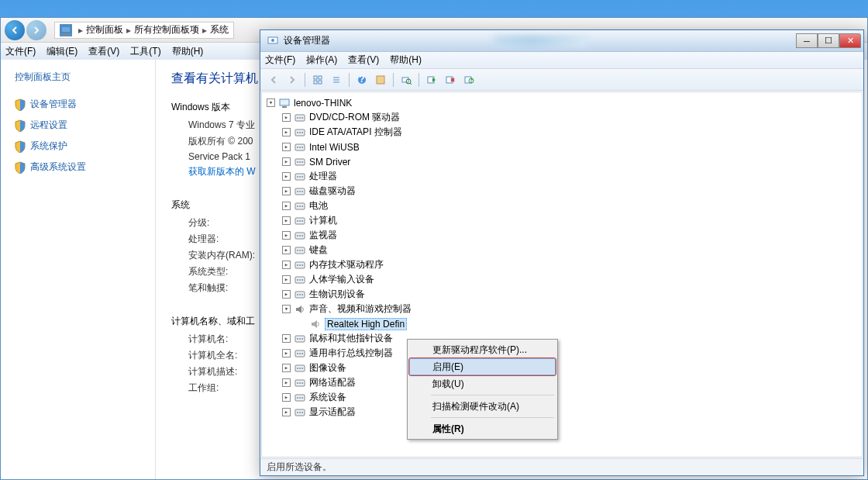 This screenshot has height=480, width=868. What do you see at coordinates (562, 132) in the screenshot?
I see `tree-node: ▸IDE ATA/ATAPI 控制器` at bounding box center [562, 132].